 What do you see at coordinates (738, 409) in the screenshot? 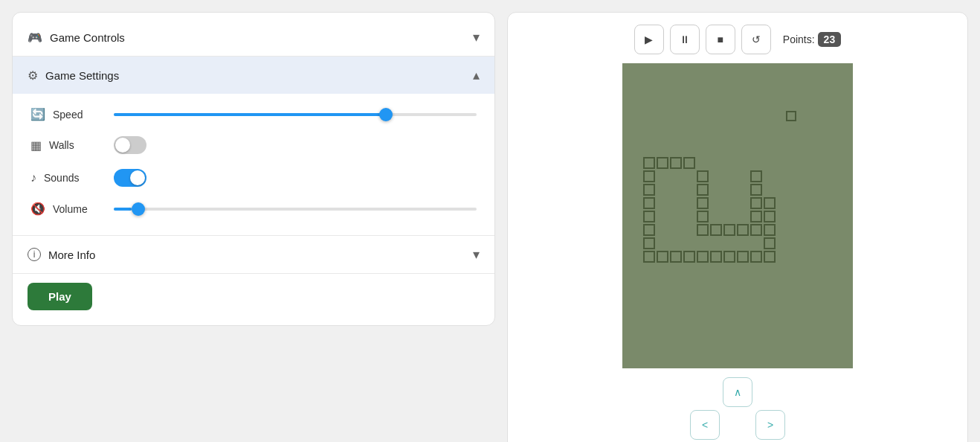
I see `direction-pad: ∧ < > ∨` at bounding box center [738, 409].